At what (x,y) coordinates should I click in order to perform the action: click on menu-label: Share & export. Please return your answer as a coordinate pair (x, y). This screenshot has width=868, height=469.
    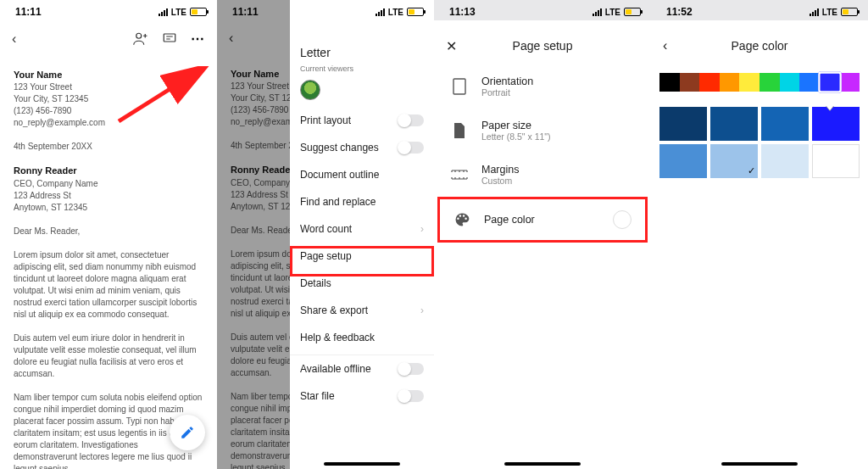
    Looking at the image, I should click on (334, 310).